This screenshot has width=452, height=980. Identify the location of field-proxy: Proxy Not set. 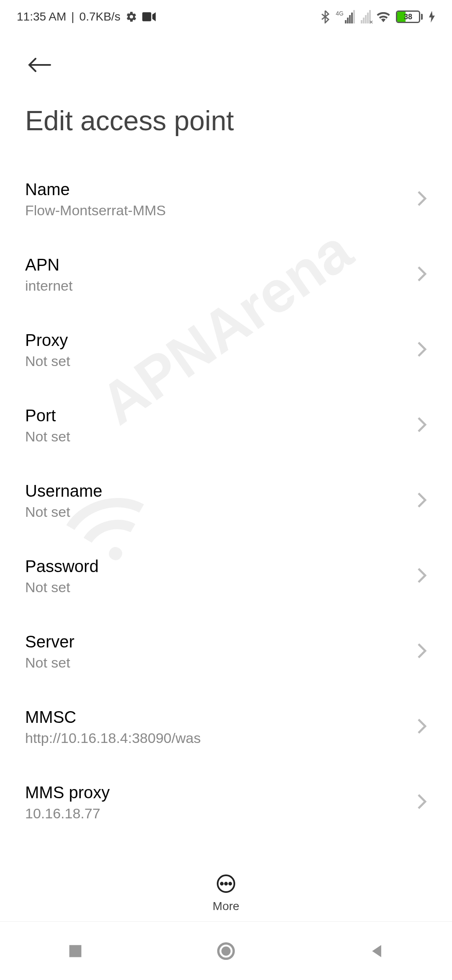
(226, 350).